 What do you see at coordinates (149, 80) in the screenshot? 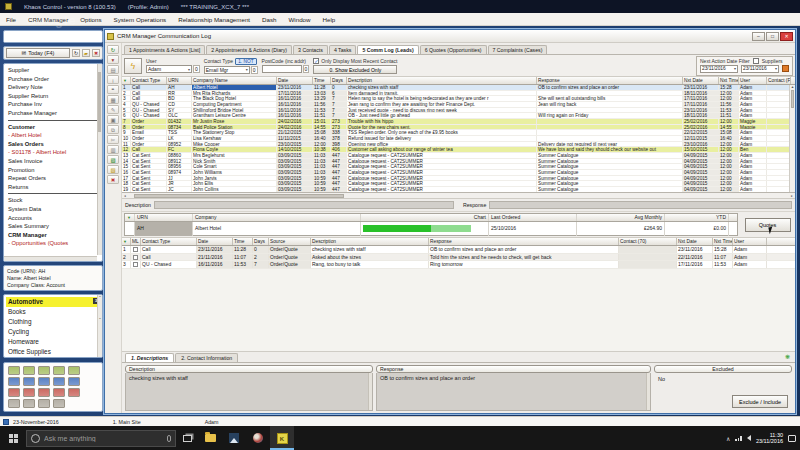
I see `grid-header-Contact Type: Contact Type` at bounding box center [149, 80].